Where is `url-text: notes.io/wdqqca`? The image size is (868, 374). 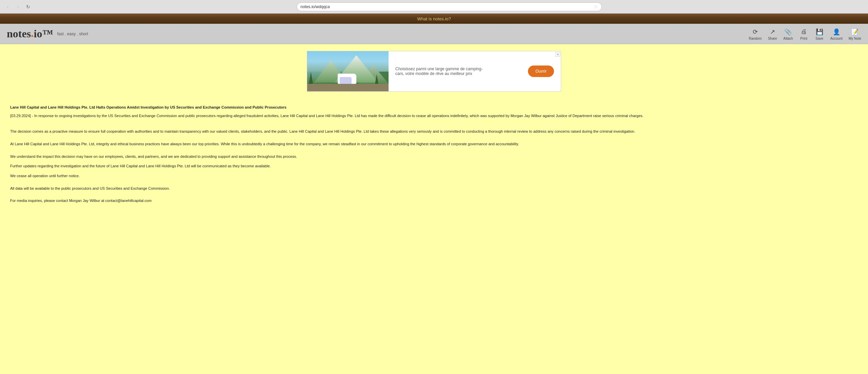
url-text: notes.io/wdqqca is located at coordinates (315, 7).